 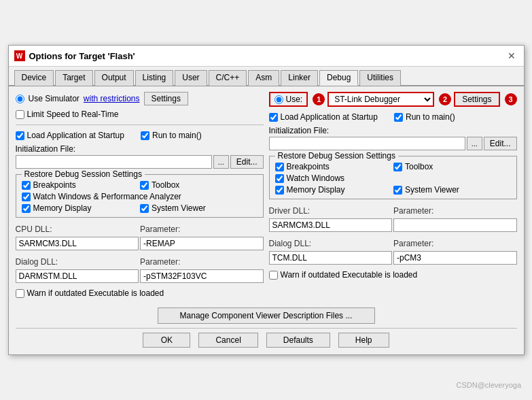 What do you see at coordinates (144, 185) in the screenshot?
I see `toolbox-checkbox-left` at bounding box center [144, 185].